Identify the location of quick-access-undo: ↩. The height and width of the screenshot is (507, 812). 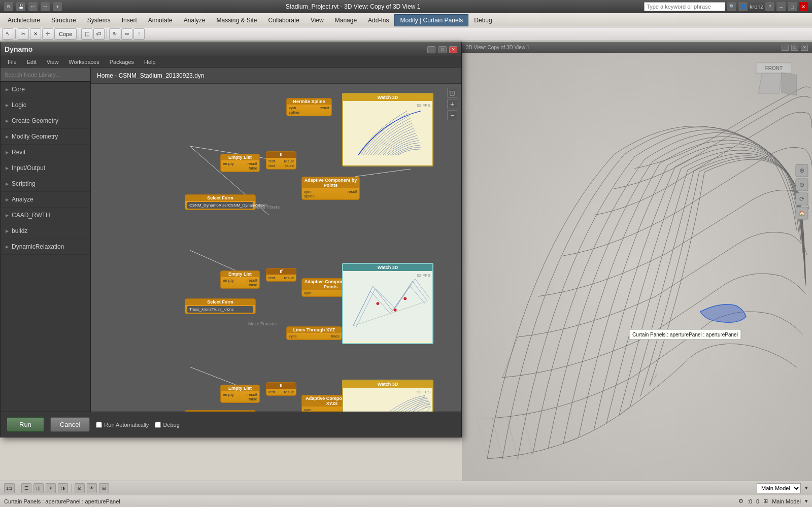
(33, 7).